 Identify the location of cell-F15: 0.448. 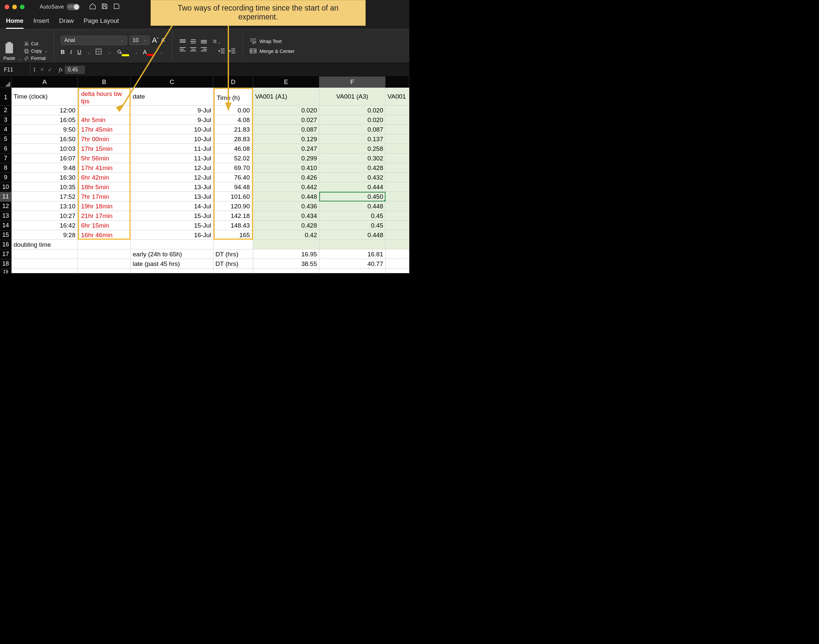
(352, 235).